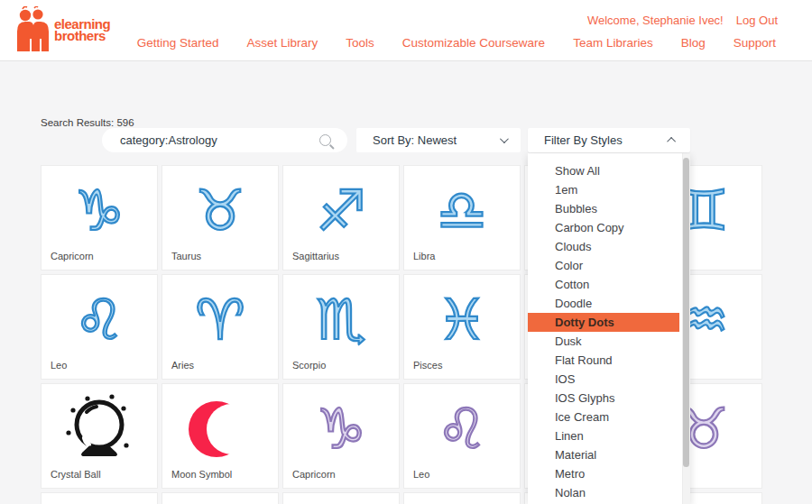 This screenshot has height=504, width=812. I want to click on nav-link-customizable-courseware: Customizable Courseware, so click(474, 43).